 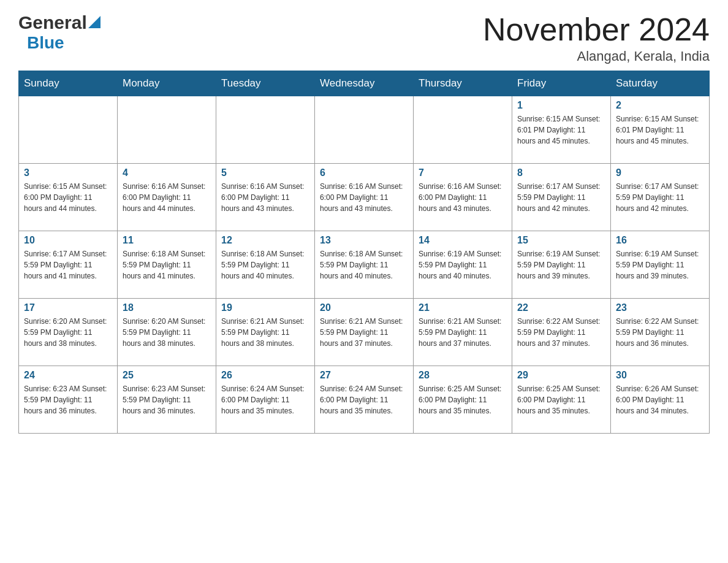 What do you see at coordinates (561, 83) in the screenshot?
I see `day-of-week-header: Friday` at bounding box center [561, 83].